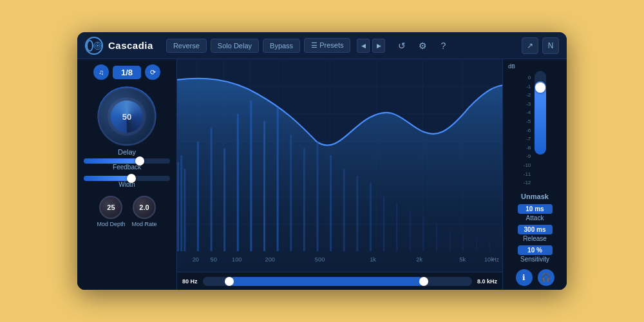 Image resolution: width=644 pixels, height=322 pixels. What do you see at coordinates (363, 46) in the screenshot?
I see `prev-arrow: ◀` at bounding box center [363, 46].